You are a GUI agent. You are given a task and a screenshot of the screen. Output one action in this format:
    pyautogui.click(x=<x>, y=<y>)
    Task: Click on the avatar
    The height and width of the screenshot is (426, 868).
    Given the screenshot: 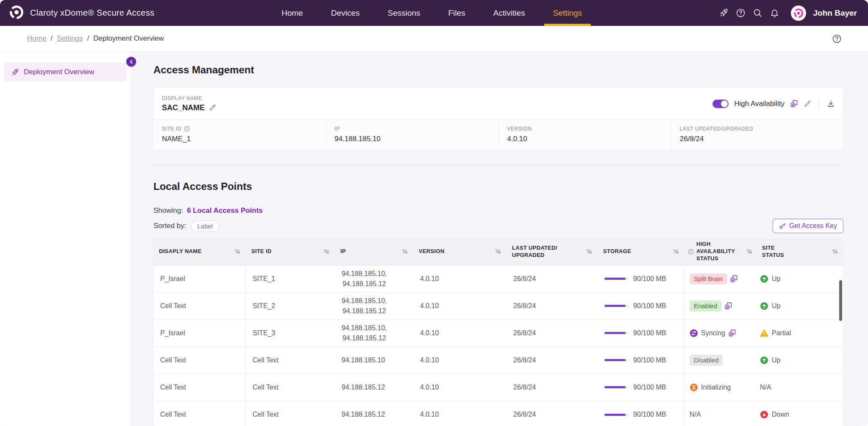 What is the action you would take?
    pyautogui.click(x=798, y=13)
    